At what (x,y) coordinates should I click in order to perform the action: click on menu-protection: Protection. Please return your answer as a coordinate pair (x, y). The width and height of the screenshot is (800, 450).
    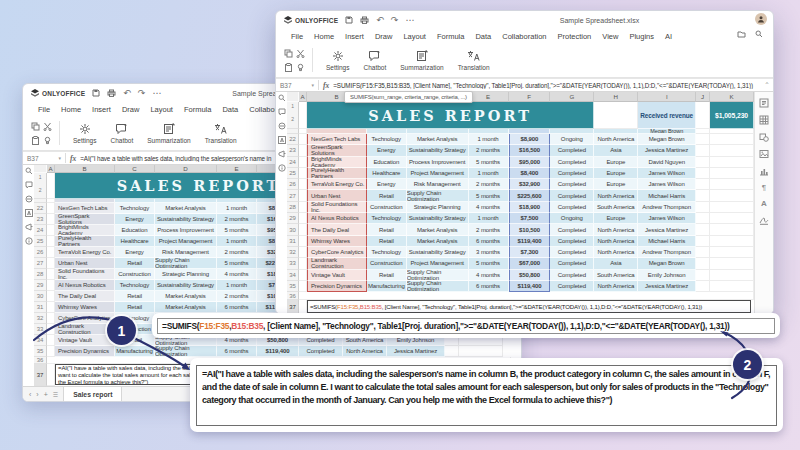
    Looking at the image, I should click on (574, 36).